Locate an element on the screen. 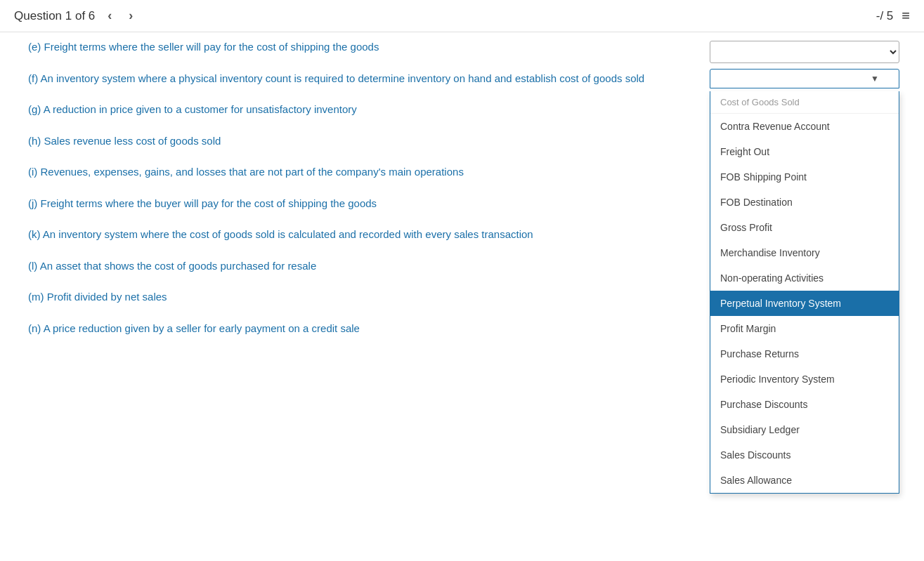 This screenshot has height=561, width=924. question-g: (g) A reduction in price given to a cust… is located at coordinates (358, 110).